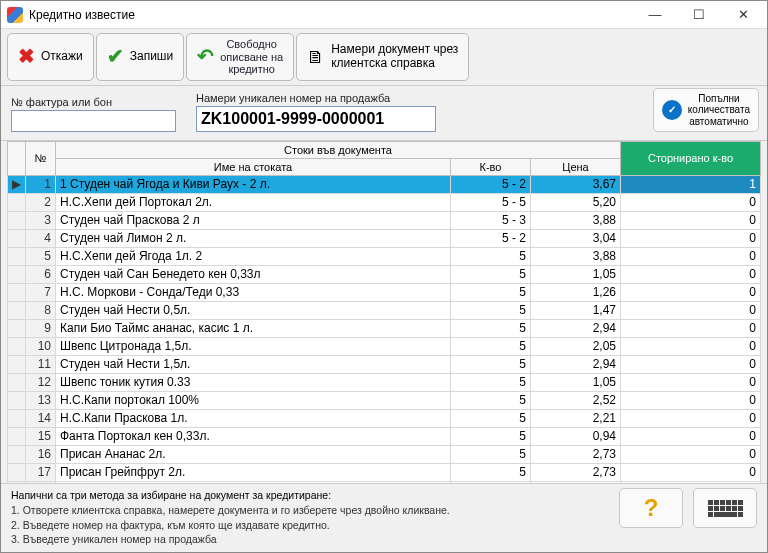  What do you see at coordinates (384, 328) in the screenshot?
I see `table-row: 9Капи Био Таймс ананас, касис 1 л.52,940` at bounding box center [384, 328].